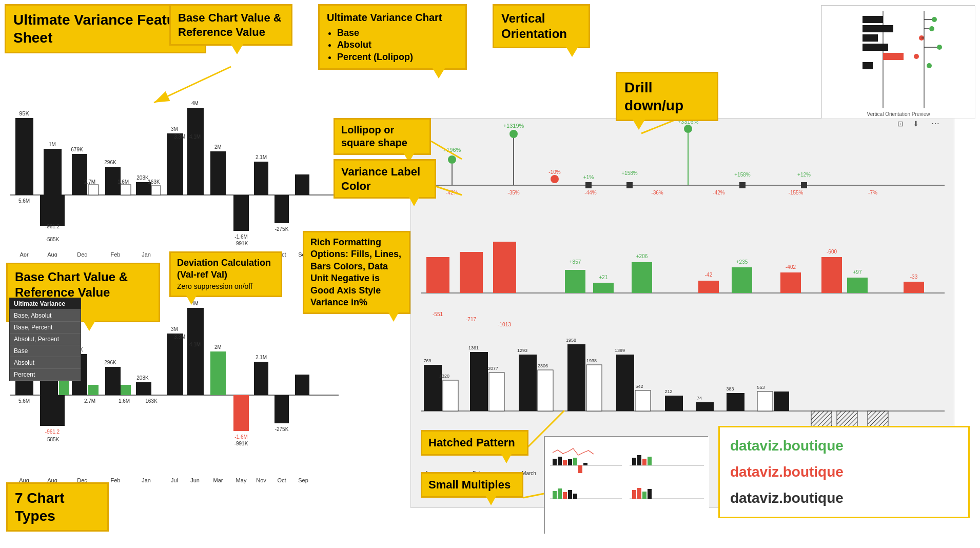 The image size is (980, 548). I want to click on svg-text: -35%, so click(513, 193).